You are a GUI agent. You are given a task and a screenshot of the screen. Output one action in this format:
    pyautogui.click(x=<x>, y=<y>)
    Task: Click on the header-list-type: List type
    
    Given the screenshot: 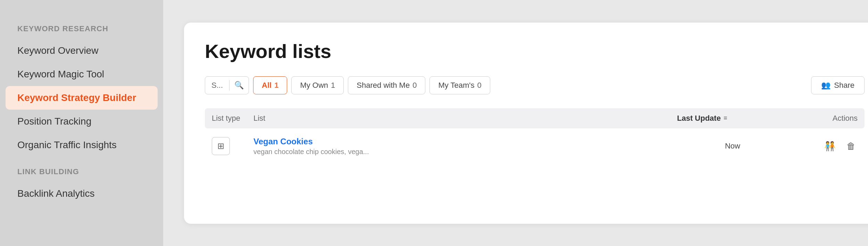 What is the action you would take?
    pyautogui.click(x=233, y=118)
    